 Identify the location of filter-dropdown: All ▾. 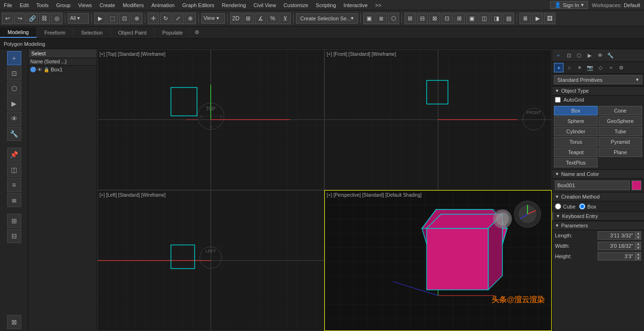
(79, 18).